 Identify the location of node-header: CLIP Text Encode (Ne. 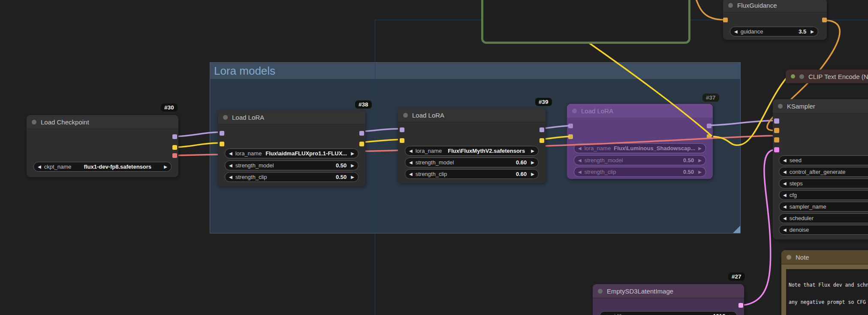
(827, 76).